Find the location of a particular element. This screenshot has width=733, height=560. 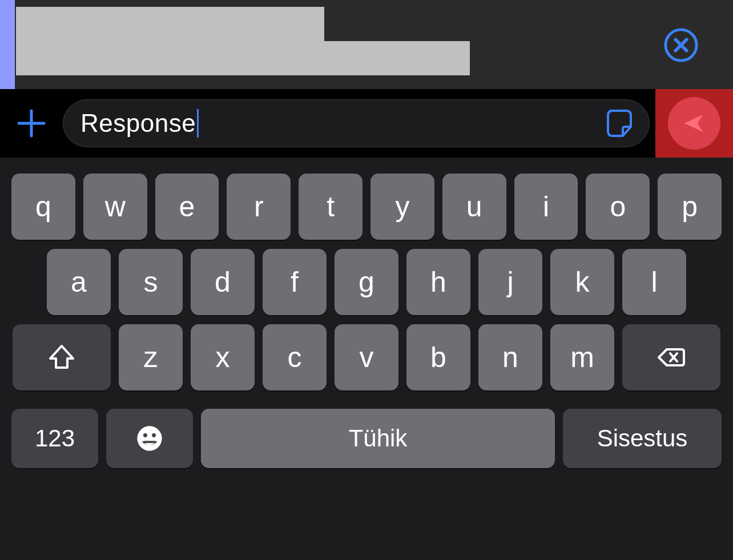

message-input: Response is located at coordinates (356, 123).